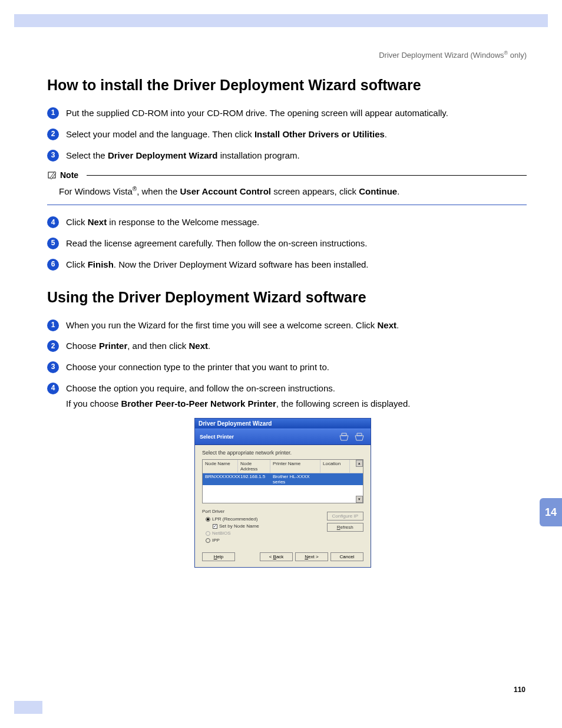 This screenshot has height=728, width=562. Describe the element at coordinates (296, 222) in the screenshot. I see `step-text: Click Next in response to the Welcome me…` at that location.